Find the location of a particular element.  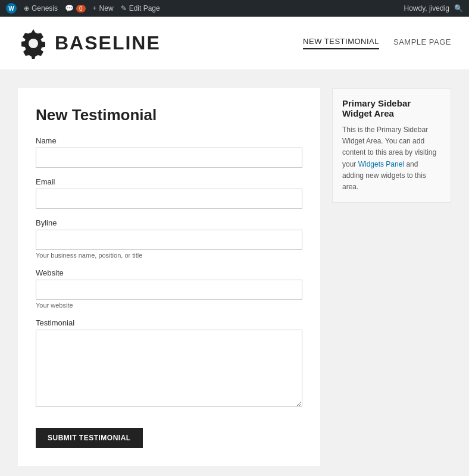

website-group: Website Your website is located at coordinates (169, 289).